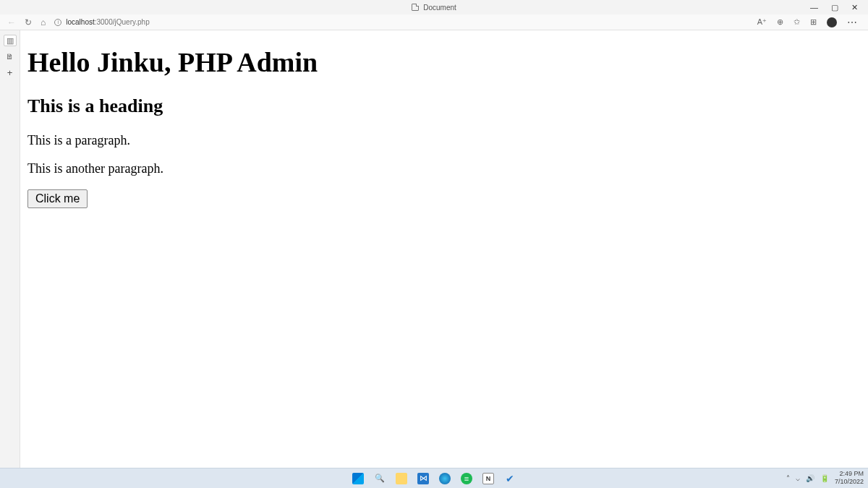 The height and width of the screenshot is (488, 868). I want to click on tray-chevron-icon: ˄, so click(788, 479).